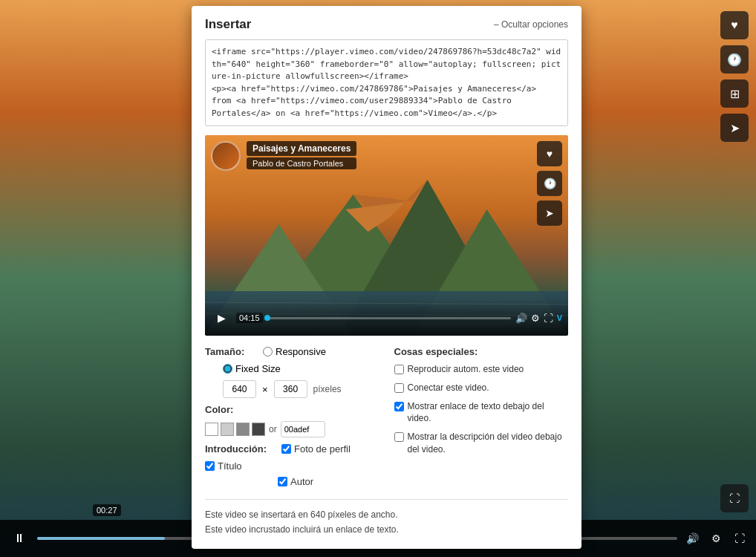 Image resolution: width=756 pixels, height=557 pixels. I want to click on video-play-icon: ▶, so click(221, 318).